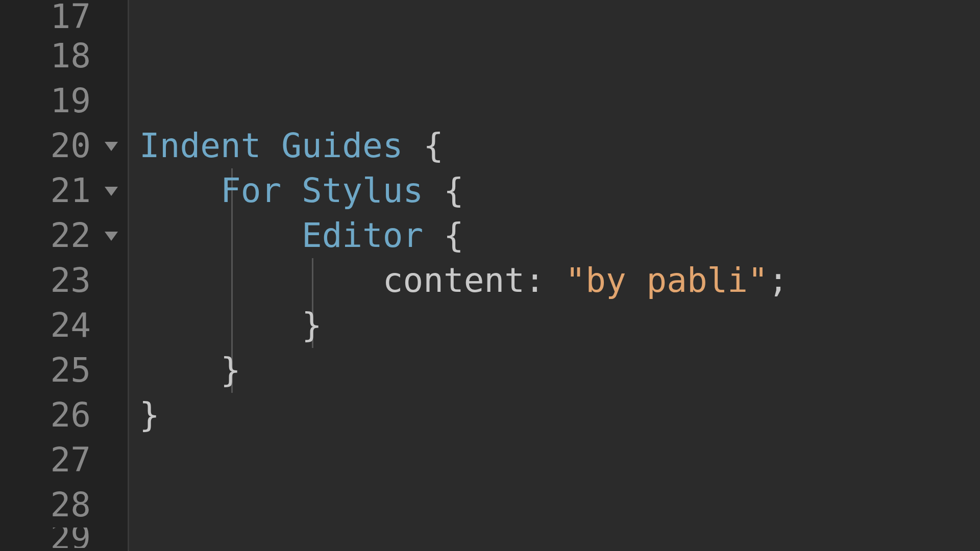 This screenshot has height=551, width=980. Describe the element at coordinates (60, 191) in the screenshot. I see `line-number: 21` at that location.